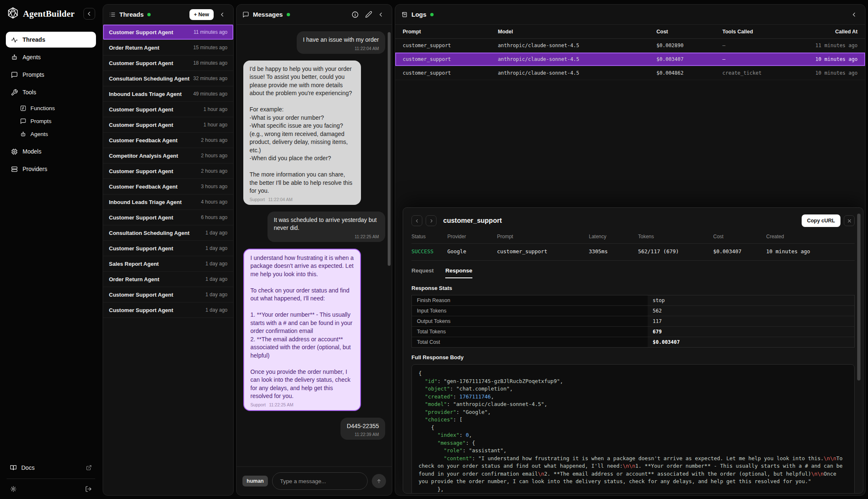  What do you see at coordinates (302, 133) in the screenshot?
I see `message-bubble: I'd be happy to help you with your order…` at bounding box center [302, 133].